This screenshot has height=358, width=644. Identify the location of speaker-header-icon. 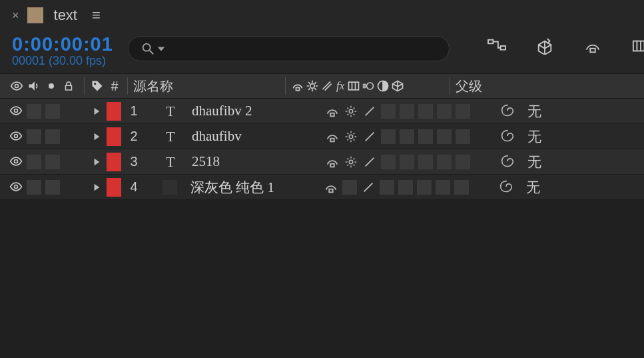
(34, 86).